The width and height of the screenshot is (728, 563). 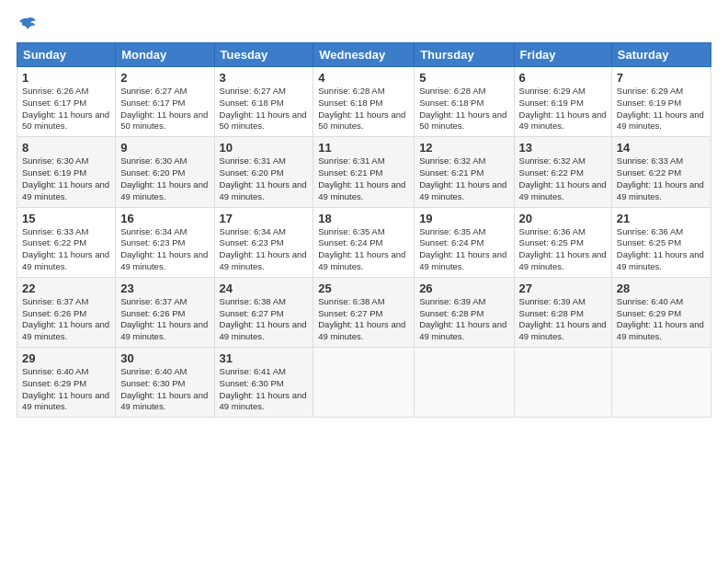 I want to click on day-info: Sunrise: 6:38 AM Sunset: 6:27 PM Dayligh…, so click(x=265, y=320).